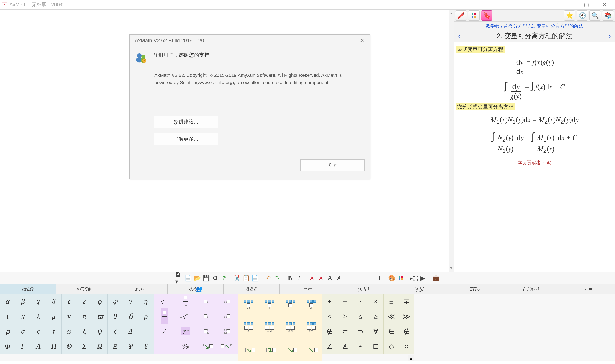 This screenshot has height=364, width=615. I want to click on operator-symbol: ○, so click(406, 346).